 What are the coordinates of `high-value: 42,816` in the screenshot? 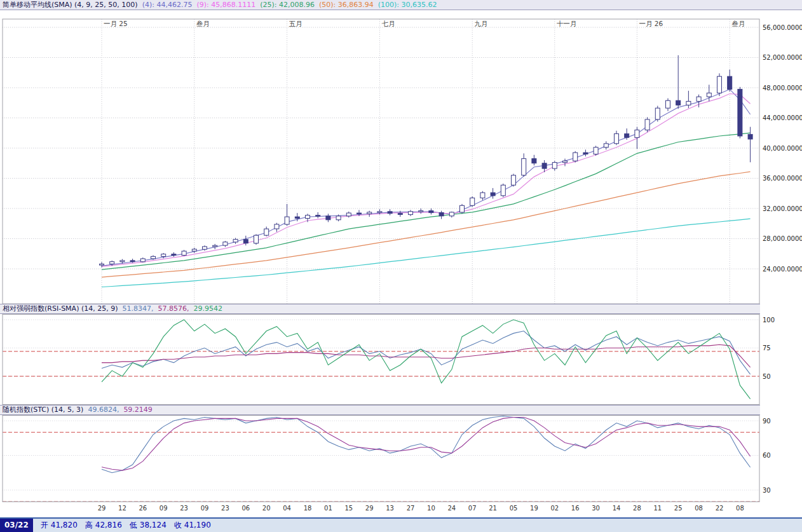 It's located at (109, 525).